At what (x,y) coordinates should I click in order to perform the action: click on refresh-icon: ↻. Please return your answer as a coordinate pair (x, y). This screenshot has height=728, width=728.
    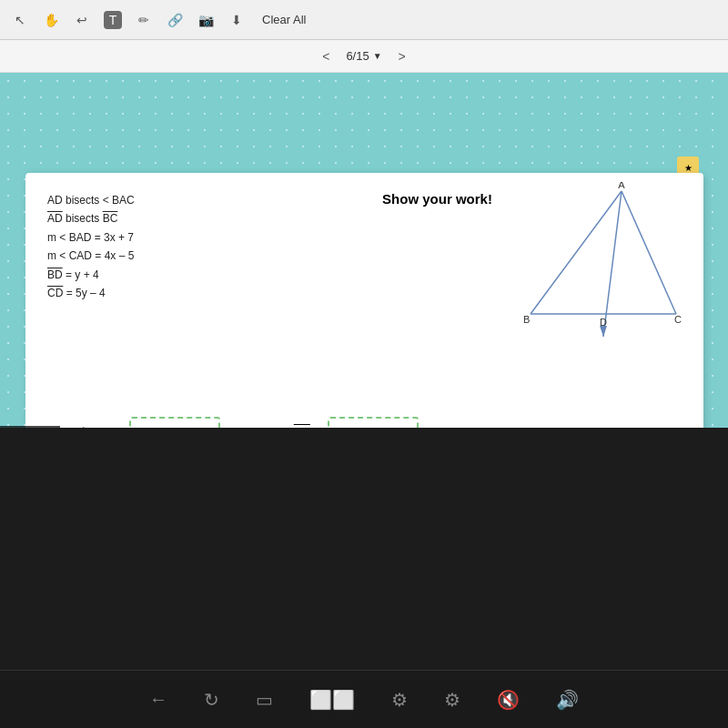
    Looking at the image, I should click on (211, 700).